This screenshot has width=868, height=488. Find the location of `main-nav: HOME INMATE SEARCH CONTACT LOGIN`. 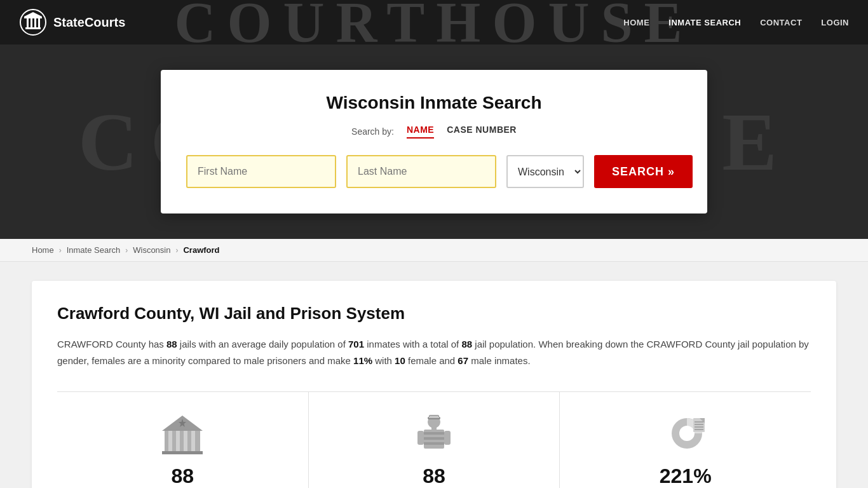

main-nav: HOME INMATE SEARCH CONTACT LOGIN is located at coordinates (736, 23).